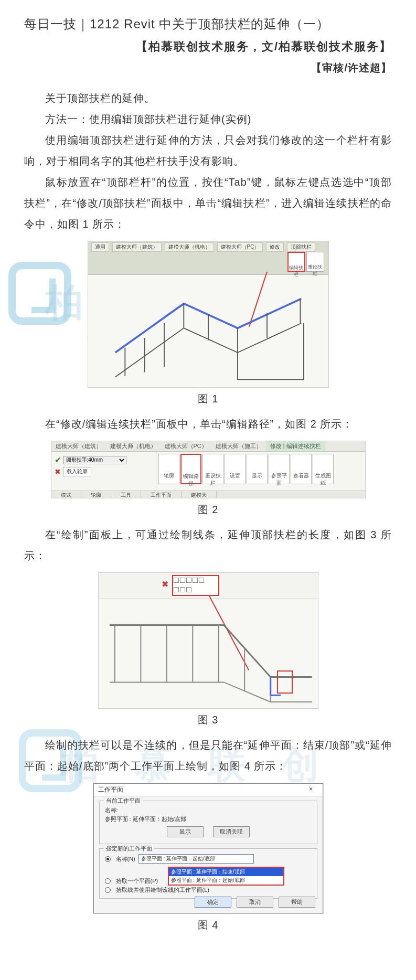  Describe the element at coordinates (95, 460) in the screenshot. I see `fig2-profile-select: 圆形扶手:40mm` at that location.